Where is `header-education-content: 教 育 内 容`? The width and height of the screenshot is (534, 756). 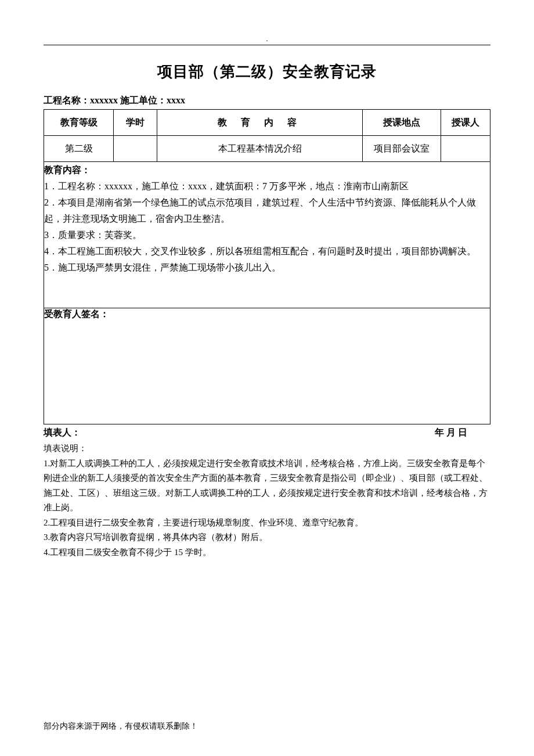
header-education-content: 教 育 内 容 is located at coordinates (260, 123).